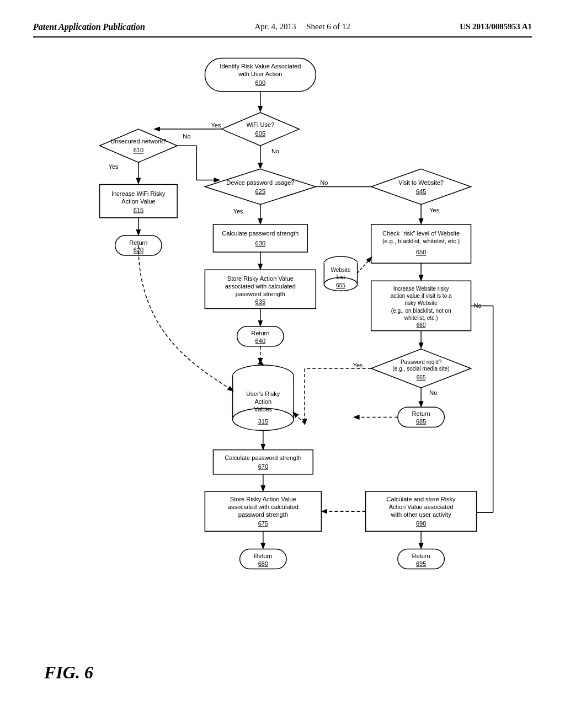 Image resolution: width=565 pixels, height=728 pixels. Describe the element at coordinates (282, 30) in the screenshot. I see `header: Patent Application Publication Apr. 4, 2…` at that location.